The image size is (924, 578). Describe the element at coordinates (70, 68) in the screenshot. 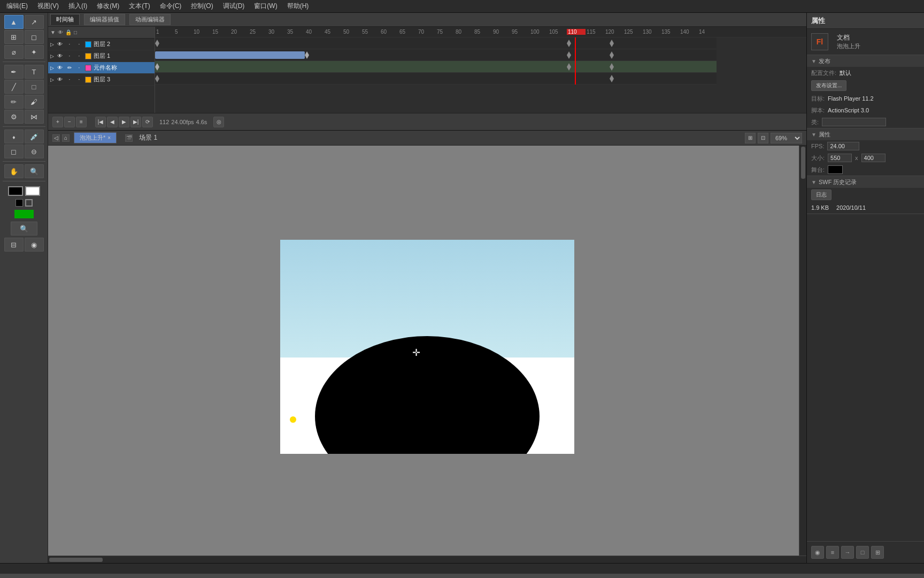

I see `layer-elem-lock: ✏` at that location.